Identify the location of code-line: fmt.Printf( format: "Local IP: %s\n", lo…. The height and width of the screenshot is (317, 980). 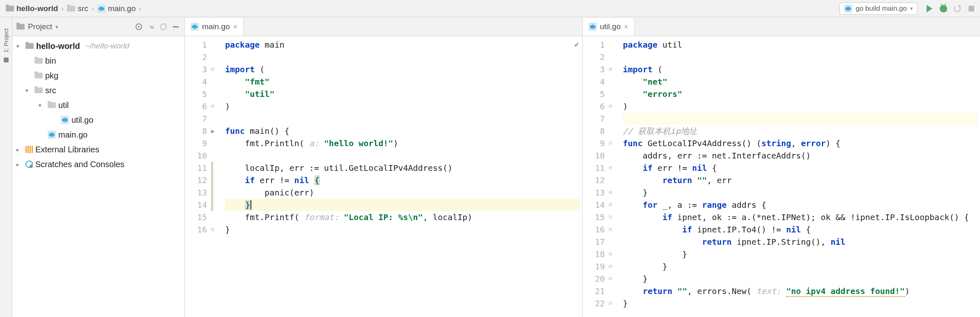
(403, 217).